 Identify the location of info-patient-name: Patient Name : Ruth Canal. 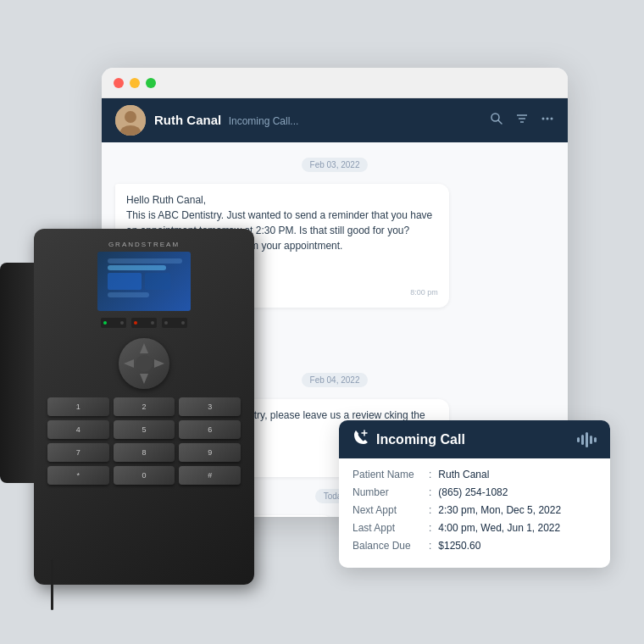
(475, 475).